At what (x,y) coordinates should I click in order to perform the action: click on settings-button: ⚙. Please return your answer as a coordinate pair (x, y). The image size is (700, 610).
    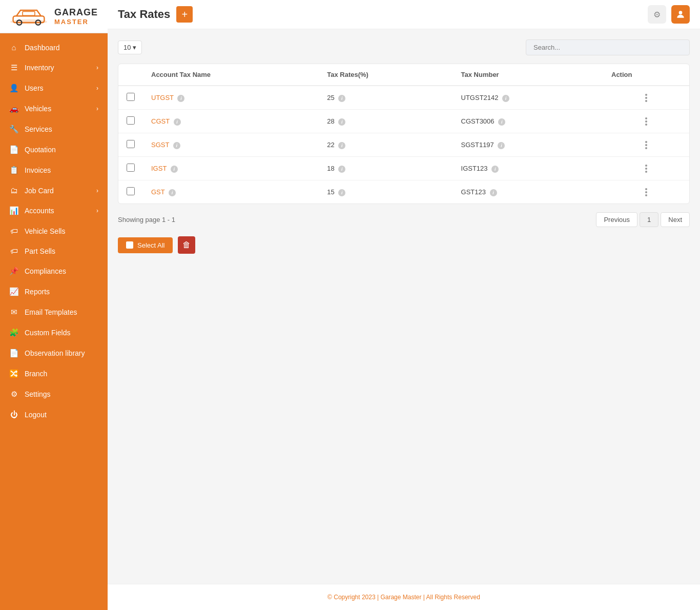
    Looking at the image, I should click on (657, 14).